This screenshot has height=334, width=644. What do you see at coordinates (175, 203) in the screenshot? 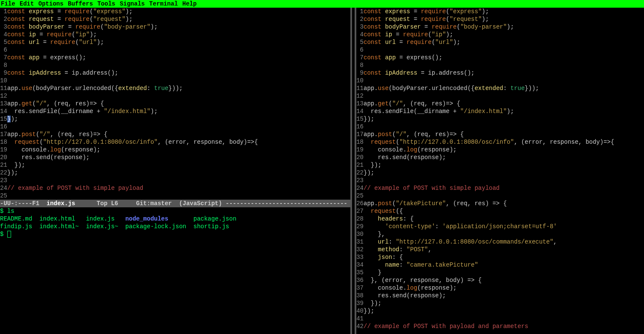
I see `mode-line: -UU-:----F1 index.js Top L6 Git:master (…` at bounding box center [175, 203].